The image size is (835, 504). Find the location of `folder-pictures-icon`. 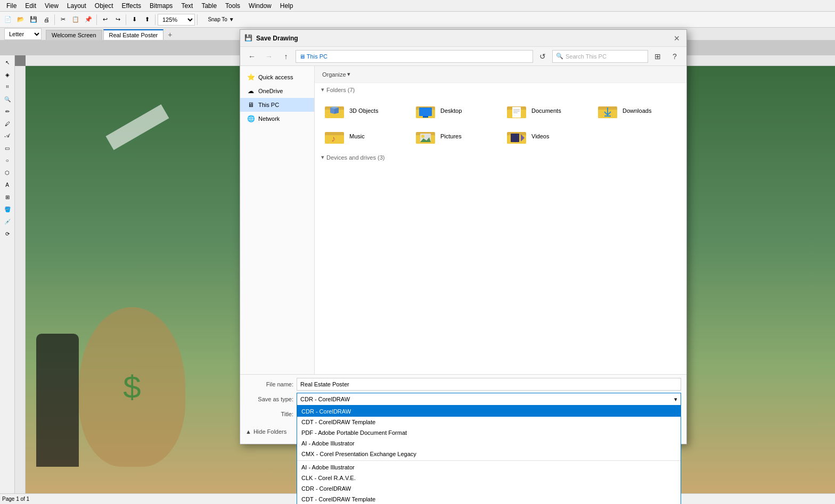

folder-pictures-icon is located at coordinates (425, 136).